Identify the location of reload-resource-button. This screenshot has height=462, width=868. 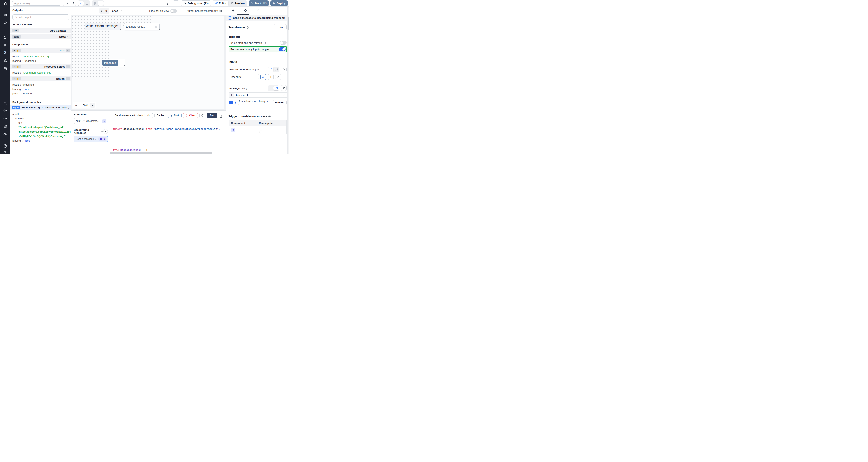
(278, 77).